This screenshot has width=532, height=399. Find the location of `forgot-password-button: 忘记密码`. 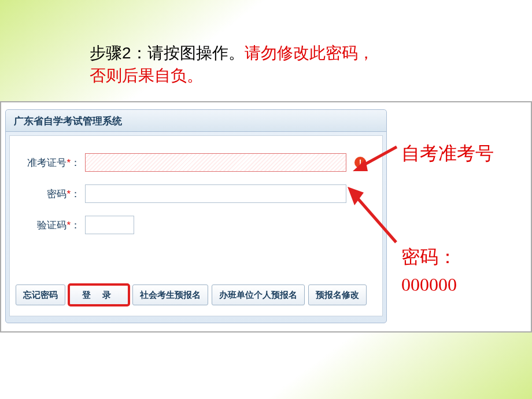

forgot-password-button: 忘记密码 is located at coordinates (40, 295).